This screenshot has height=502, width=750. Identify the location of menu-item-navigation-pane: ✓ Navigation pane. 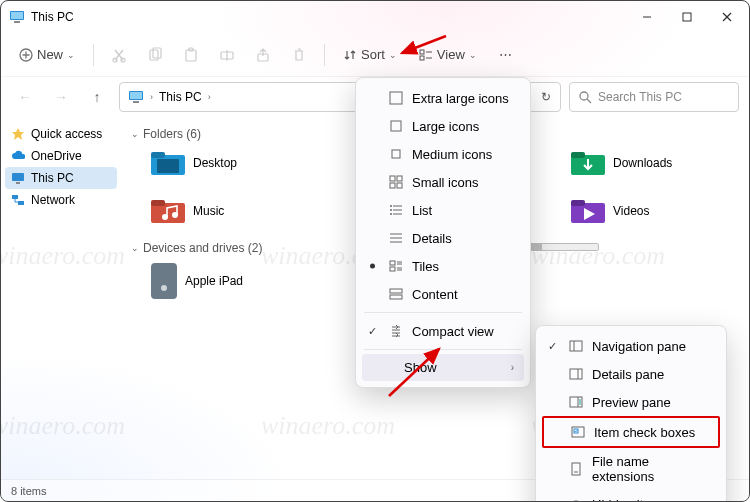
(631, 346).